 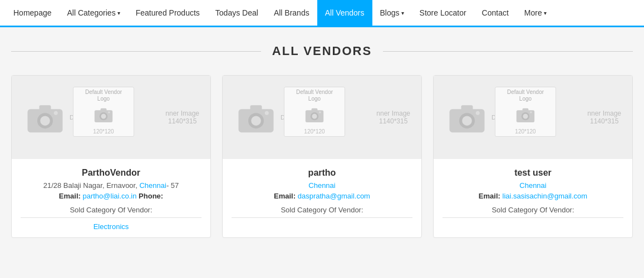 I want to click on vendor-email: liai.sasisachin@gmail.com, so click(x=545, y=196).